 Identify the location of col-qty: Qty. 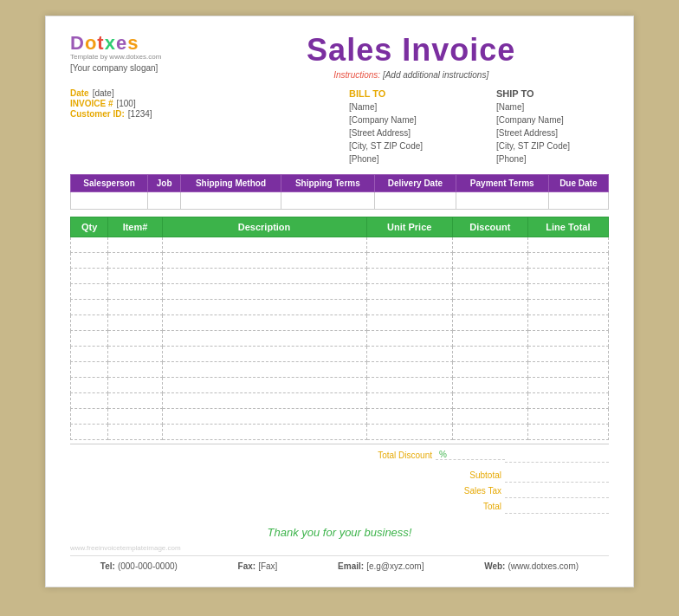
(90, 227).